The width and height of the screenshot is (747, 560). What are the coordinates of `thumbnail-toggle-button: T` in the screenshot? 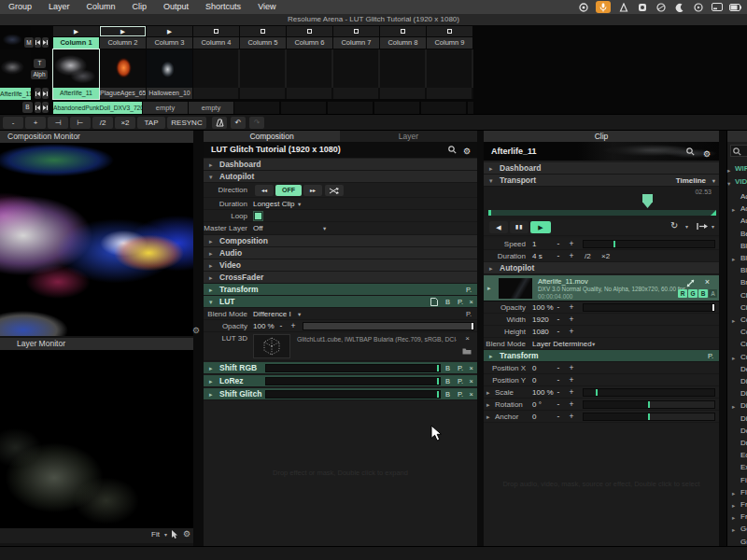 It's located at (39, 63).